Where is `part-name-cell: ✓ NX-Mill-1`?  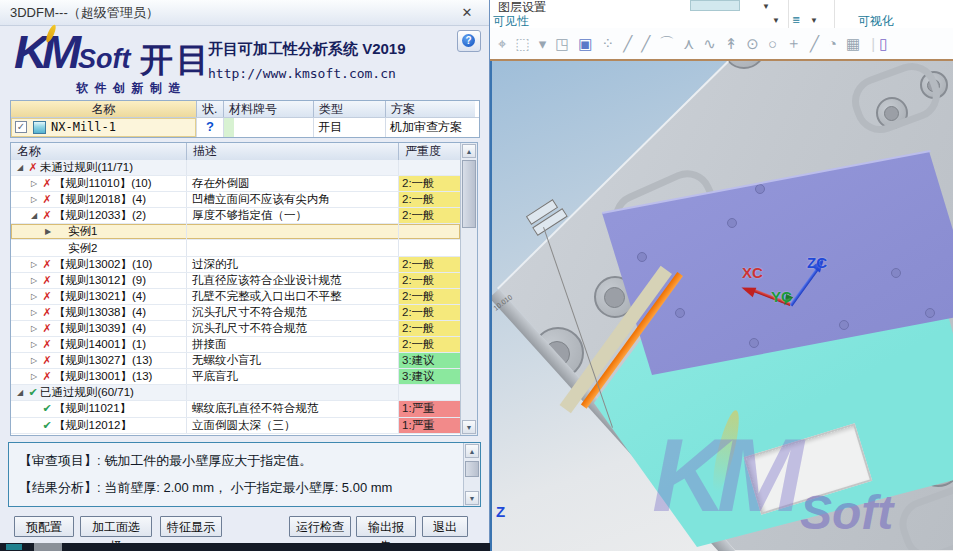 part-name-cell: ✓ NX-Mill-1 is located at coordinates (104, 128).